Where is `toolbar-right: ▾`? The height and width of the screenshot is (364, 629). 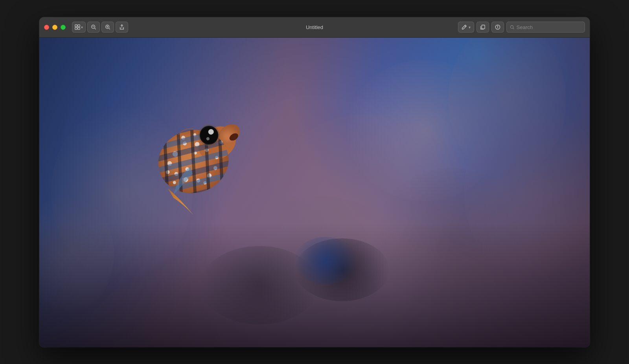 toolbar-right: ▾ is located at coordinates (521, 27).